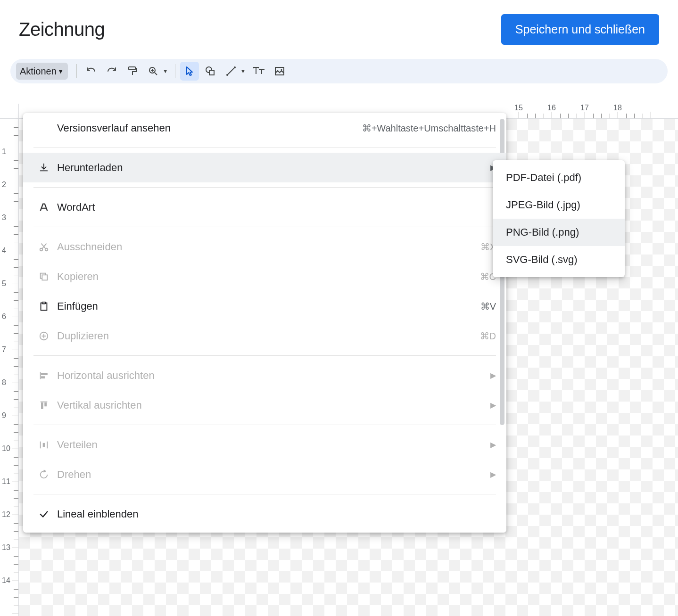  Describe the element at coordinates (9, 111) in the screenshot. I see `ruler-corner` at that location.